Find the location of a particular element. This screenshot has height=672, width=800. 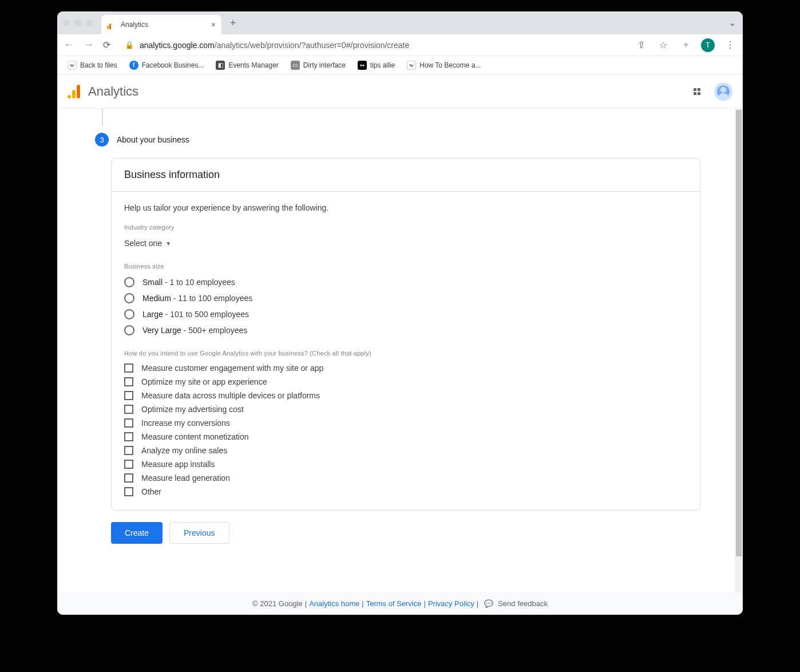

bookmark-back-to-files: w Back to files is located at coordinates (93, 65).